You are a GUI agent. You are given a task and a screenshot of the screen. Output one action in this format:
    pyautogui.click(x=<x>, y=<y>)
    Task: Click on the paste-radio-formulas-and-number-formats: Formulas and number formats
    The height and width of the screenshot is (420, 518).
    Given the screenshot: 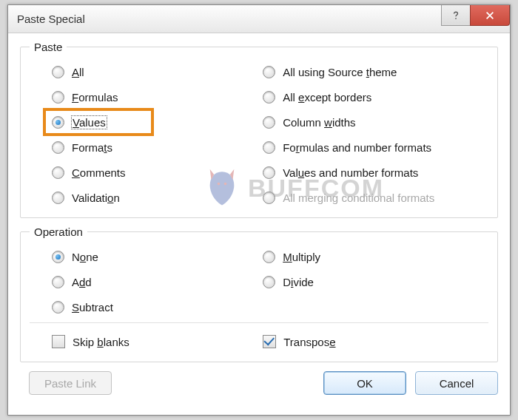 What is the action you would take?
    pyautogui.click(x=364, y=147)
    